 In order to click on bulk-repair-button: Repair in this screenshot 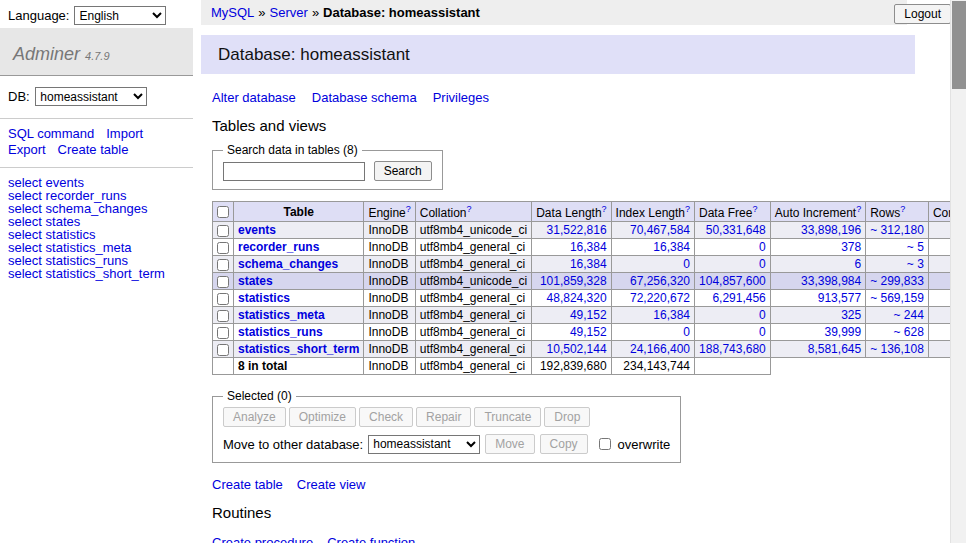, I will do `click(444, 417)`.